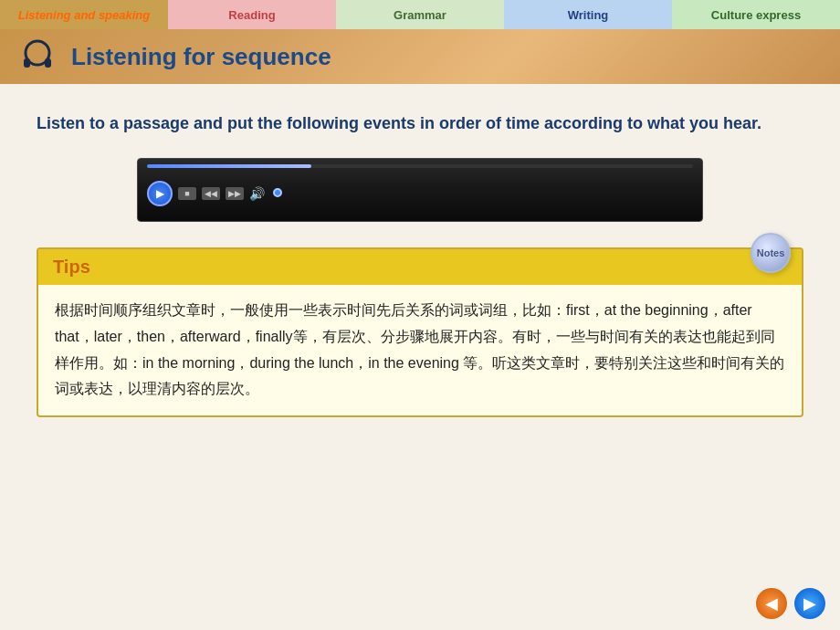 The height and width of the screenshot is (630, 840). Describe the element at coordinates (278, 193) in the screenshot. I see `seek-dot` at that location.